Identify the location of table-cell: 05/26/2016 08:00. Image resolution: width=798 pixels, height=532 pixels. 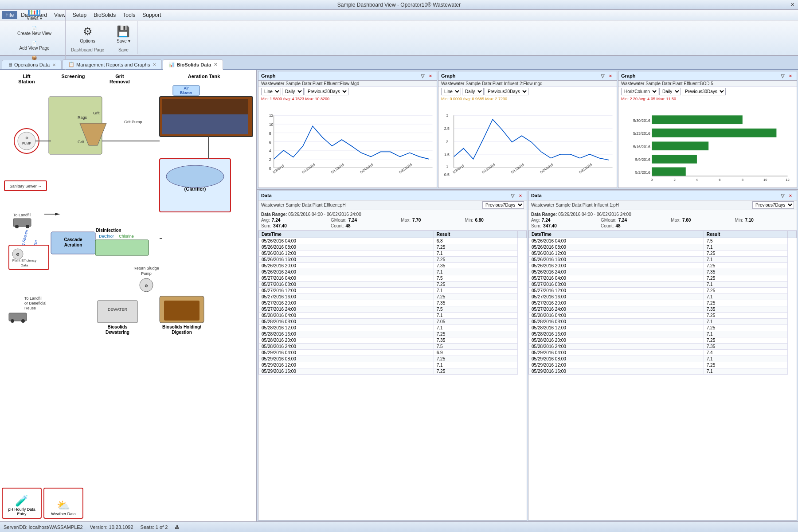
(616, 247).